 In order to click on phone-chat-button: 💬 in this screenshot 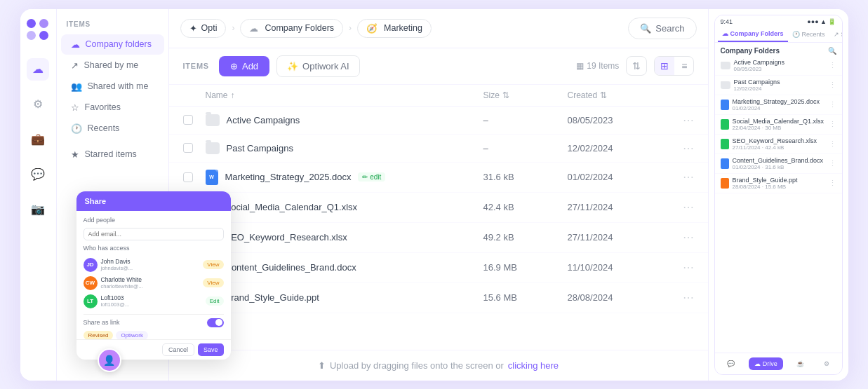, I will do `click(731, 364)`.